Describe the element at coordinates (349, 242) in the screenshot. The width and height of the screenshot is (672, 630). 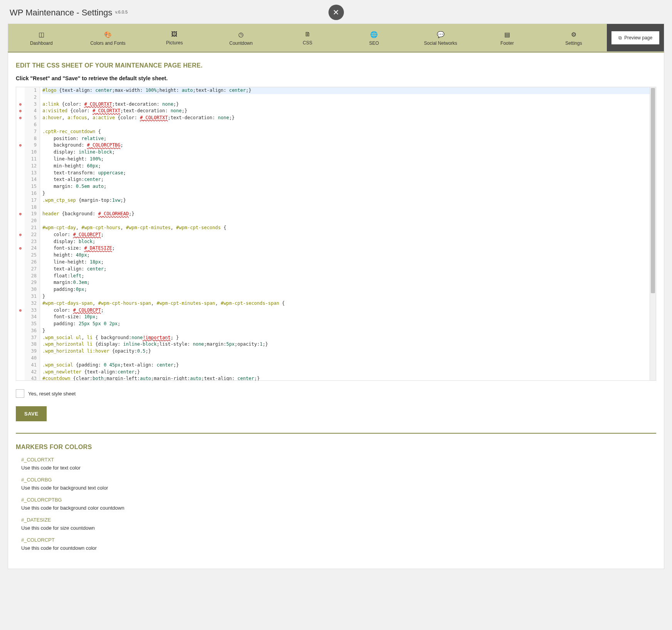
I see `code-line: display: block;` at that location.